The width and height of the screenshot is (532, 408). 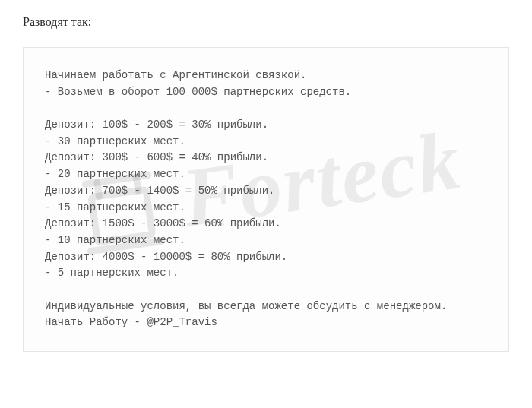 I want to click on message-line: - 5 партнерских мест., so click(x=266, y=274).